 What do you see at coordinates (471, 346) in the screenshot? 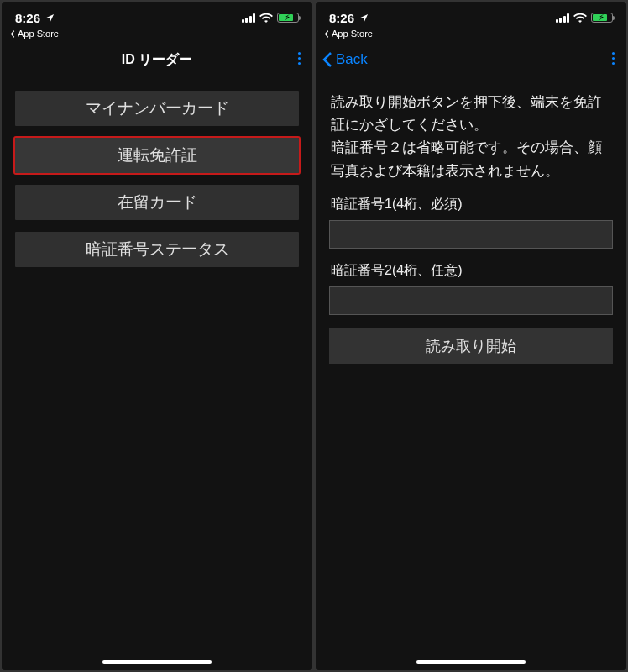
I see `start-reading-button: 読み取り開始` at bounding box center [471, 346].